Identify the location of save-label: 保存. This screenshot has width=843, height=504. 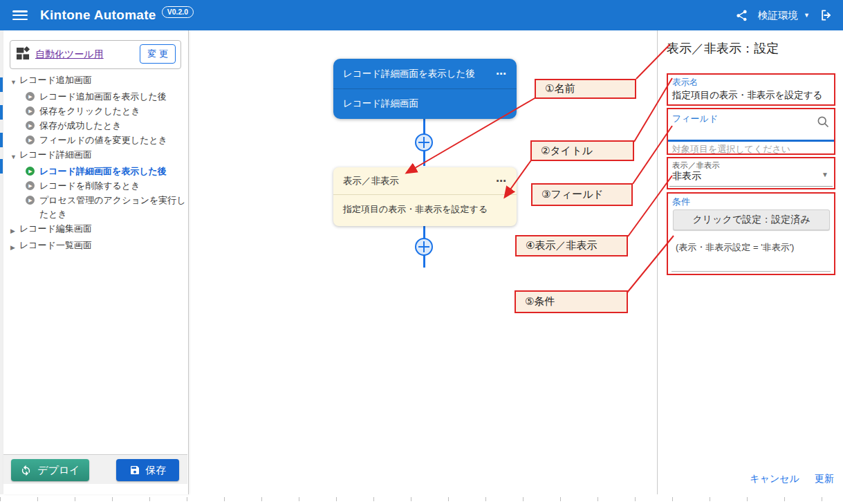
(156, 470).